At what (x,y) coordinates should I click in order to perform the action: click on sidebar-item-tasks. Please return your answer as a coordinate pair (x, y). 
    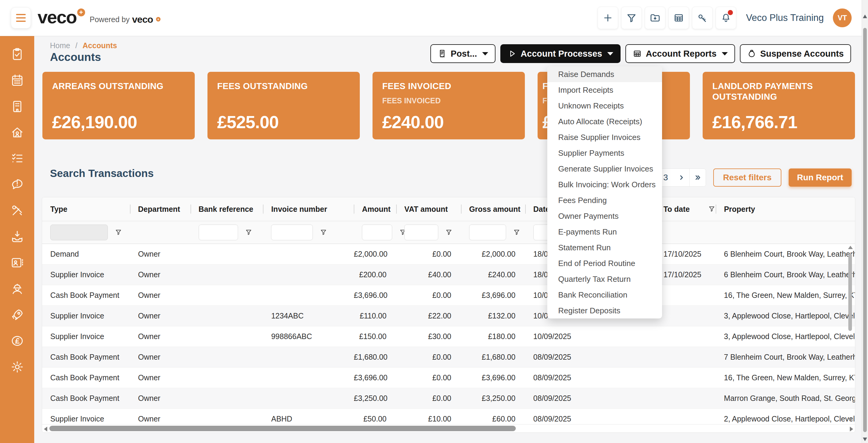
    Looking at the image, I should click on (17, 54).